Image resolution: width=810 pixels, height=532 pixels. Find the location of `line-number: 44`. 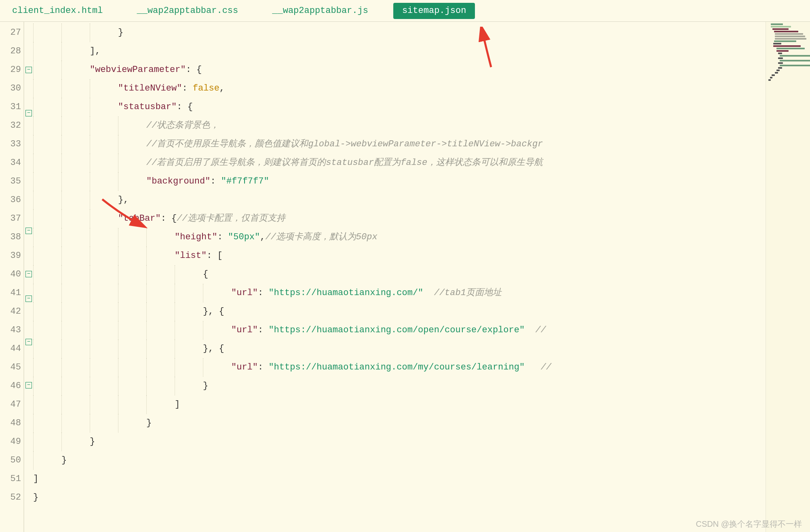

line-number: 44 is located at coordinates (12, 349).